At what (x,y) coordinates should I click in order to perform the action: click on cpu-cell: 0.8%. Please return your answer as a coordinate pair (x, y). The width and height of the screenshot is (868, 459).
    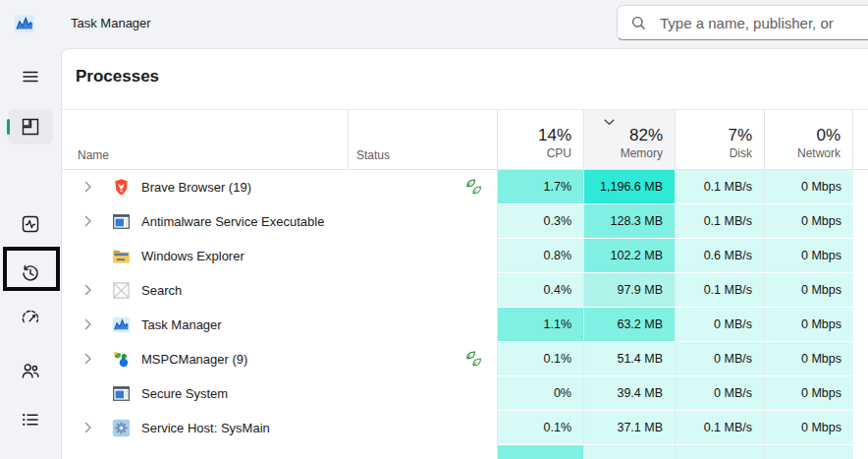
    Looking at the image, I should click on (540, 256).